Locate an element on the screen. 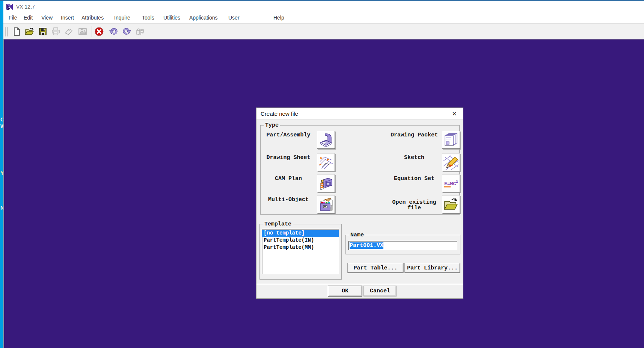 The image size is (644, 348). menu-attributes: Attributes is located at coordinates (92, 18).